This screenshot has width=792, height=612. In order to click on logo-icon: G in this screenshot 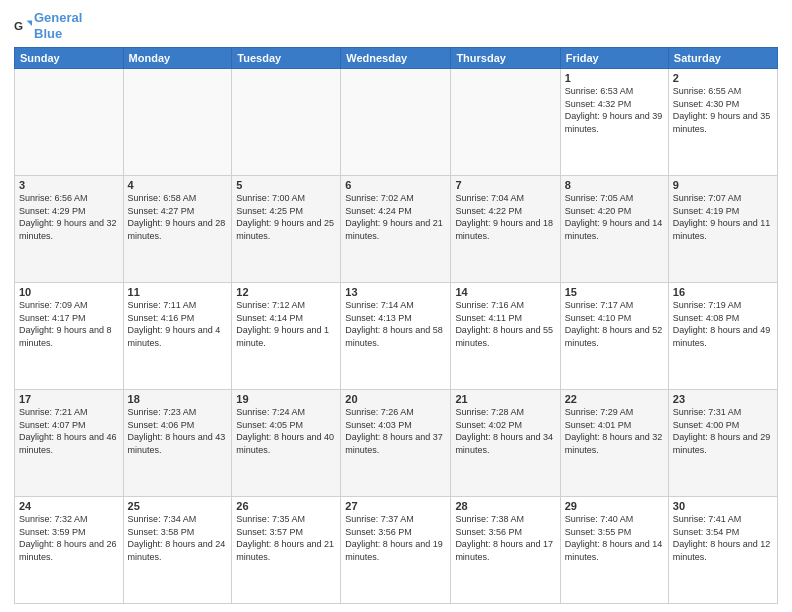, I will do `click(23, 26)`.